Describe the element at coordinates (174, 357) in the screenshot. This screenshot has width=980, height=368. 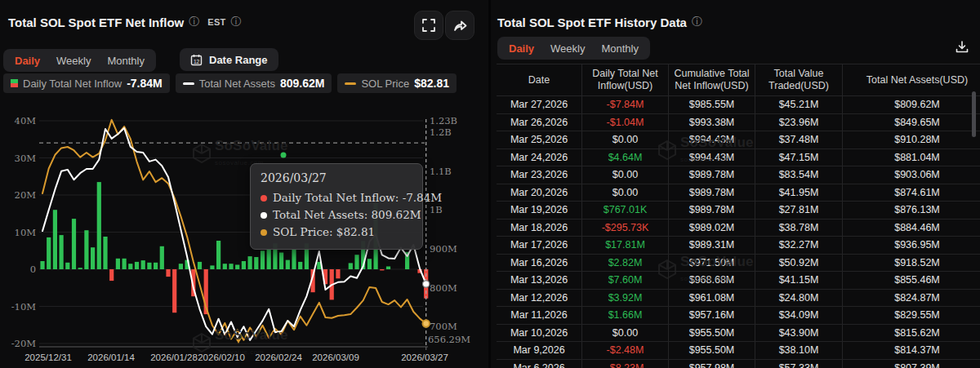
I see `svg-text: 2026/01/28` at that location.